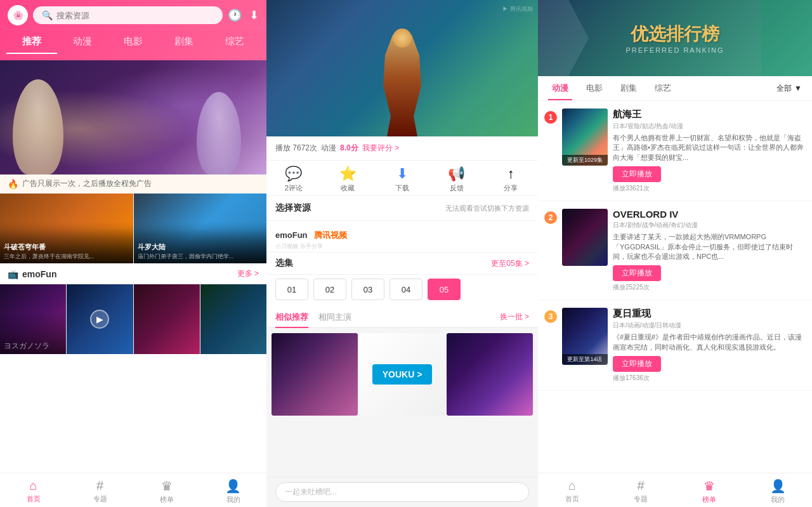 Image resolution: width=812 pixels, height=507 pixels. What do you see at coordinates (709, 491) in the screenshot?
I see `right-nav-ranking: ♛ 榜单` at bounding box center [709, 491].